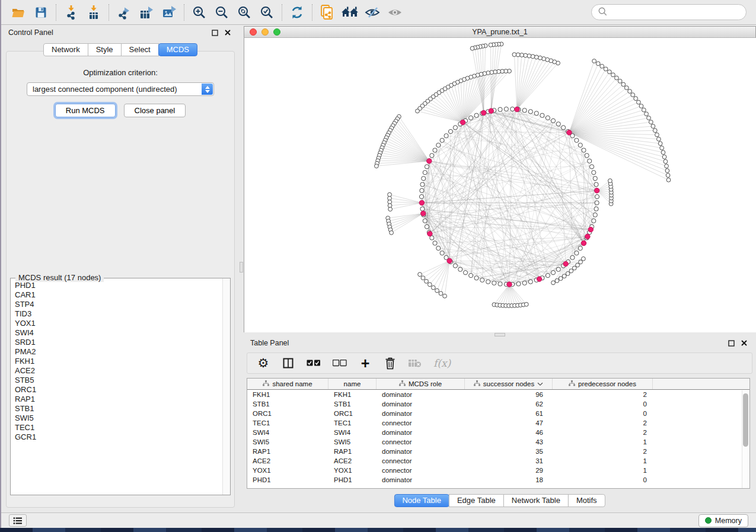 The height and width of the screenshot is (532, 756). Describe the element at coordinates (509, 384) in the screenshot. I see `column-header-successor-nodes: successor nodes` at that location.